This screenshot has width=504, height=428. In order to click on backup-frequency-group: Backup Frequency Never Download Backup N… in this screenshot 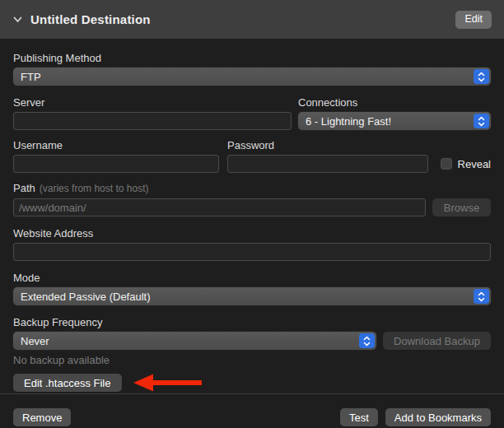, I will do `click(252, 341)`.